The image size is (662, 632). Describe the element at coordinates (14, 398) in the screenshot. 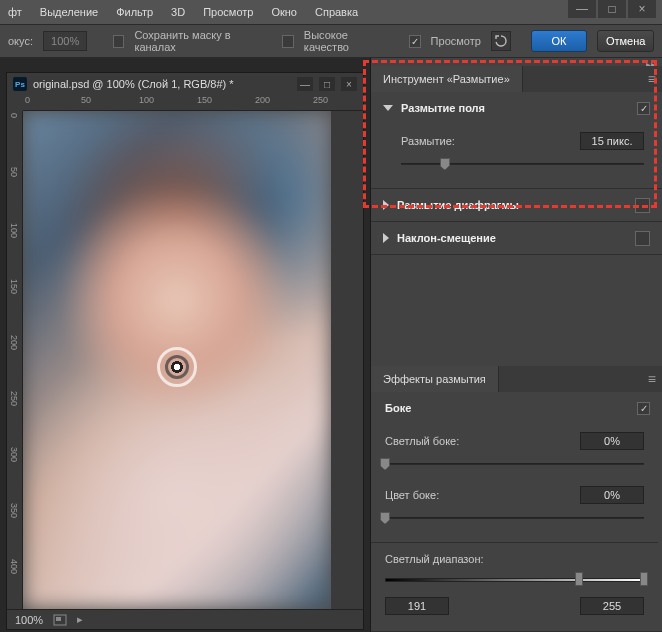

I see `rulerv-tick: 250` at that location.